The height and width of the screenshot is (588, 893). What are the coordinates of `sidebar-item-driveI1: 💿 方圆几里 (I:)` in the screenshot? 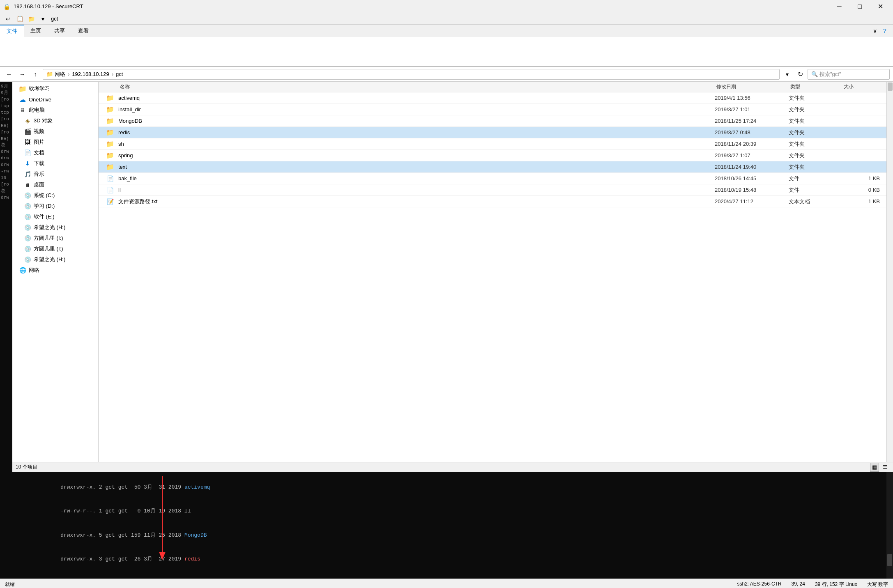 It's located at (55, 238).